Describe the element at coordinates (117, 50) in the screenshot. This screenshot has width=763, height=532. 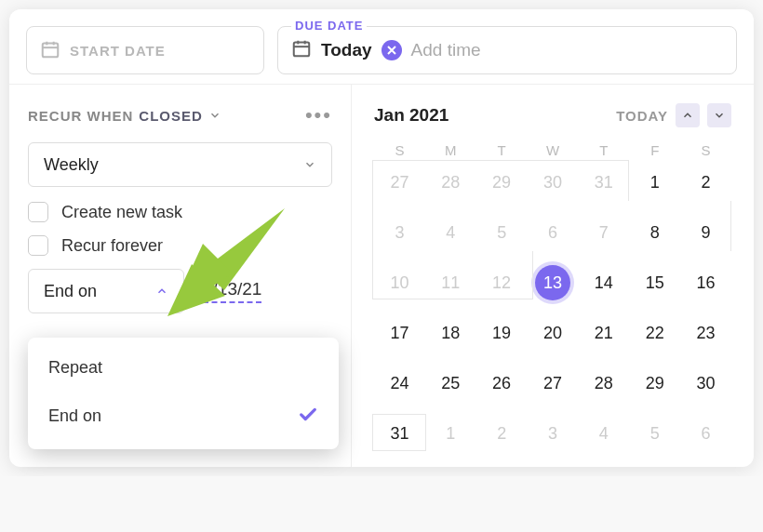
I see `start-date-placeholder: START DATE` at that location.